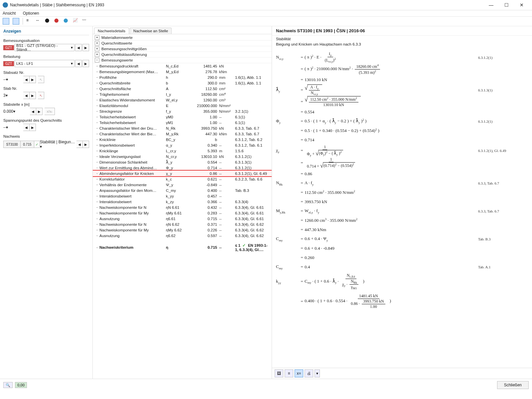  Describe the element at coordinates (182, 38) in the screenshot. I see `tree-section: +Materialkennwerte` at that location.